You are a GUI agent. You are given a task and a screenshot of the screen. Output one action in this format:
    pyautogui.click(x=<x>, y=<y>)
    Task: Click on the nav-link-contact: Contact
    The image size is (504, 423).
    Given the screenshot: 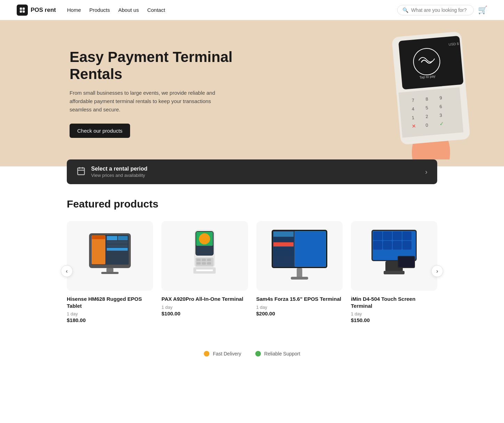 What is the action you would take?
    pyautogui.click(x=156, y=10)
    